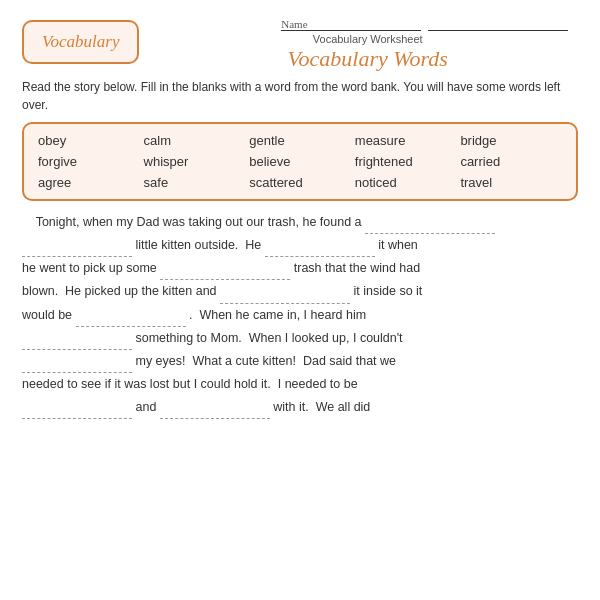  What do you see at coordinates (300, 96) in the screenshot?
I see `instructions: Read the story below. Fill in the blanks…` at bounding box center [300, 96].